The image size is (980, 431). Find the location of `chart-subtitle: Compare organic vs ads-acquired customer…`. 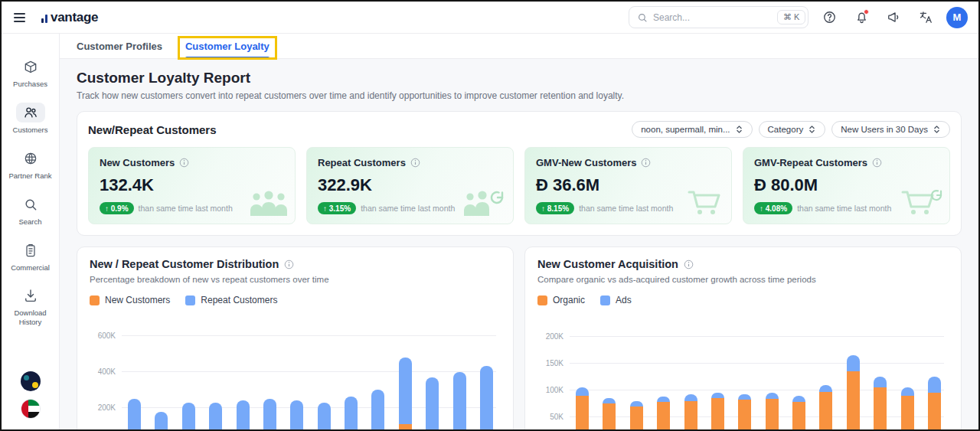

chart-subtitle: Compare organic vs ads-acquired customer… is located at coordinates (743, 279).